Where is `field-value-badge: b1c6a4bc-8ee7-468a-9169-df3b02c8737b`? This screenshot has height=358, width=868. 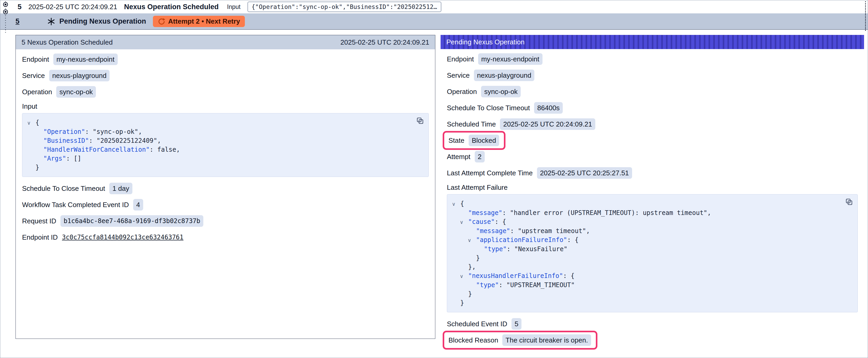 field-value-badge: b1c6a4bc-8ee7-468a-9169-df3b02c8737b is located at coordinates (132, 221).